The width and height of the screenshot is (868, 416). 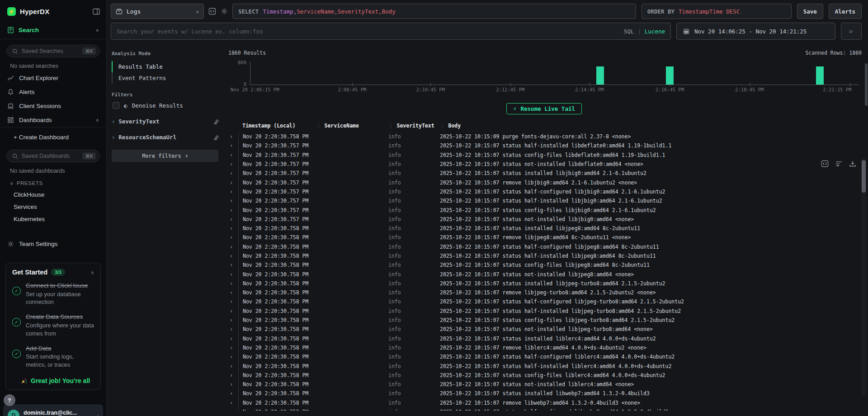 What do you see at coordinates (655, 32) in the screenshot?
I see `lucene-toggle: Lucene` at bounding box center [655, 32].